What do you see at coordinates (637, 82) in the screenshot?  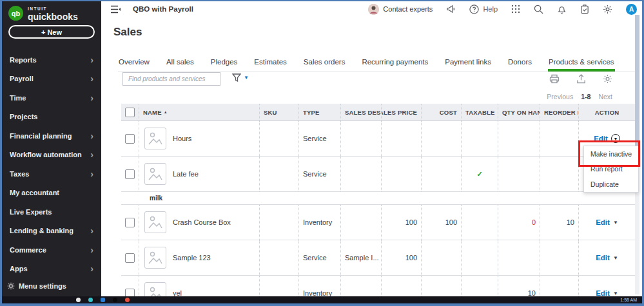 I see `scrollbar-thumb` at bounding box center [637, 82].